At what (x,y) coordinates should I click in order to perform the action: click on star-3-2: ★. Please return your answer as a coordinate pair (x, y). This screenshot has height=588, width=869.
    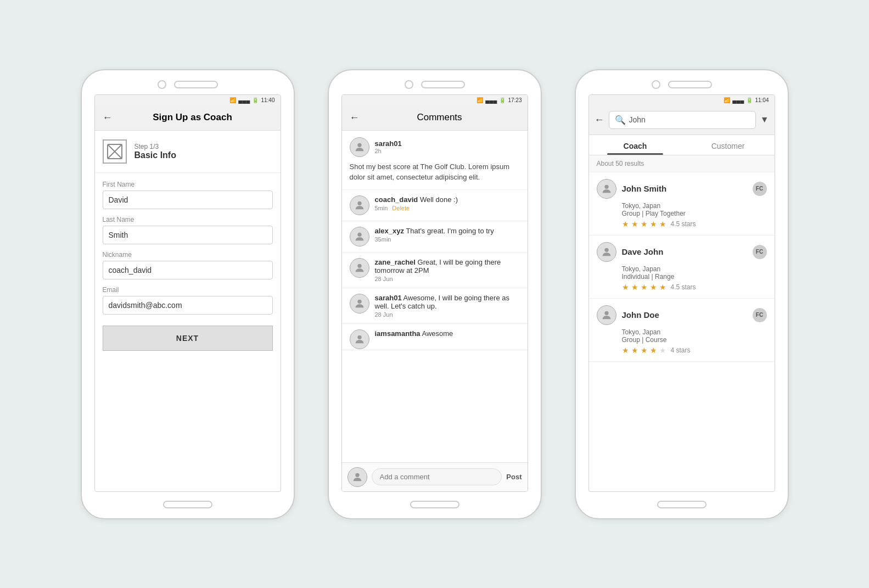
    Looking at the image, I should click on (635, 350).